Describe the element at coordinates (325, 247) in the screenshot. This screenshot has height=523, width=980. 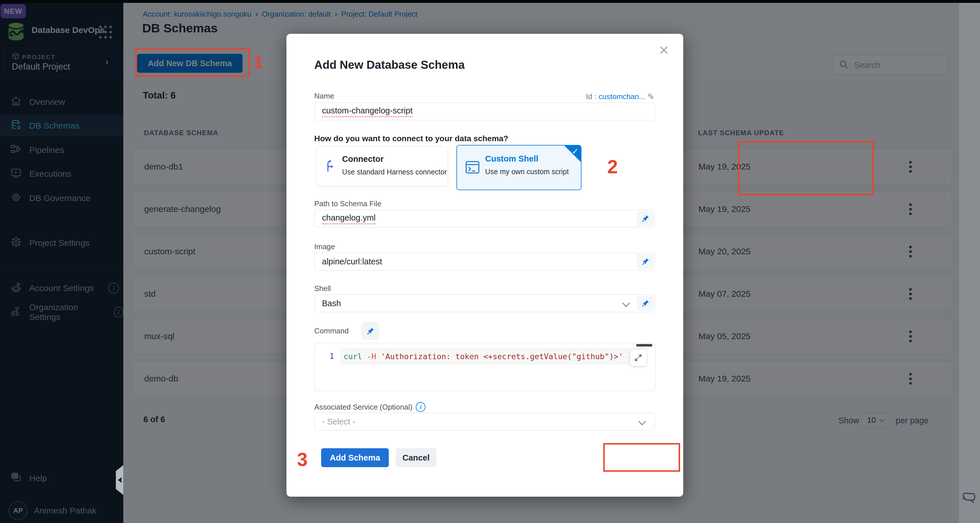
I see `image-label: Image` at that location.